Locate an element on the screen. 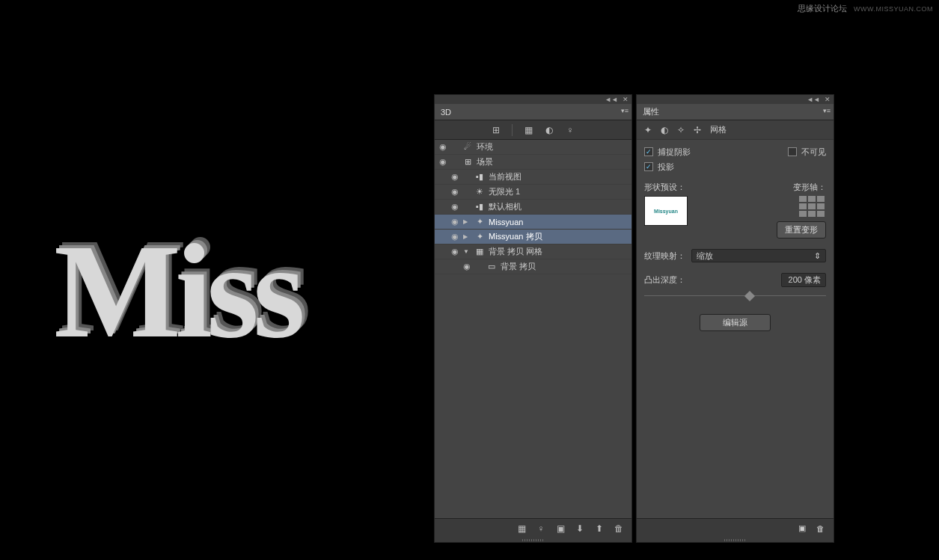 The width and height of the screenshot is (939, 560). panel-3d-bottom: ▦ ♀ ▣ ⬇ ⬆ 🗑 is located at coordinates (533, 528).